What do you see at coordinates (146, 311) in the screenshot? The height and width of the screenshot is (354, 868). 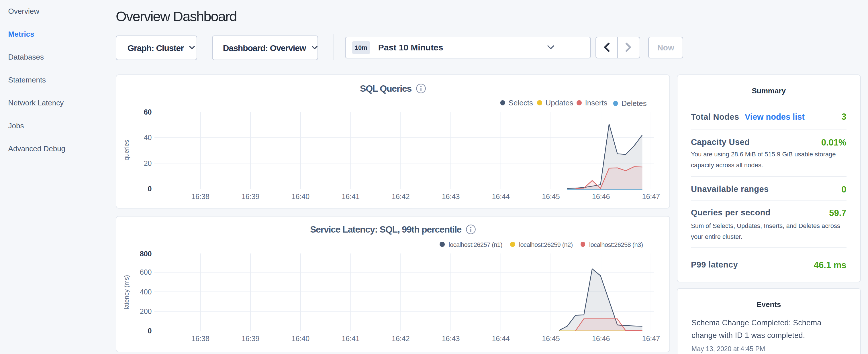 I see `svg-text: 200` at bounding box center [146, 311].